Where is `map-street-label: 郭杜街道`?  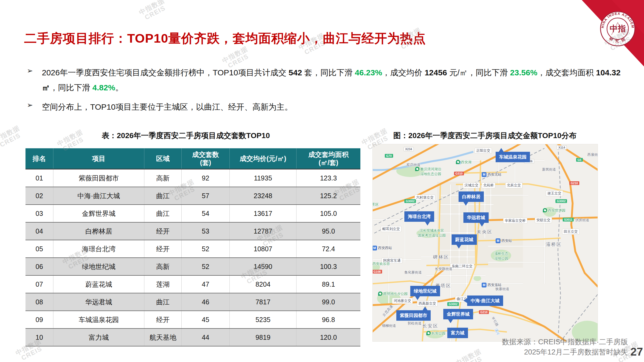
map-street-label: 郭杜街道 is located at coordinates (415, 323).